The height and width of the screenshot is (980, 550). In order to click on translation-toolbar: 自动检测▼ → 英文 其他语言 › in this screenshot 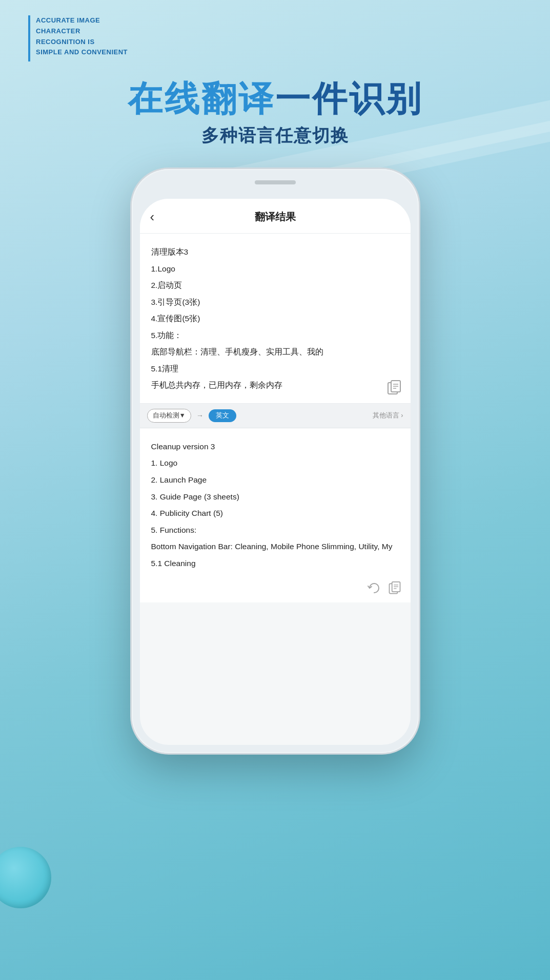, I will do `click(275, 416)`.